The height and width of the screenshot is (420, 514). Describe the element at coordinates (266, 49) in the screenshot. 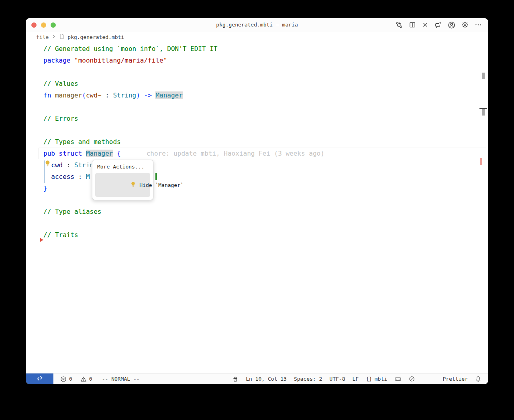

I see `code-line: // Generated using `moon info`, DON'T ED…` at that location.